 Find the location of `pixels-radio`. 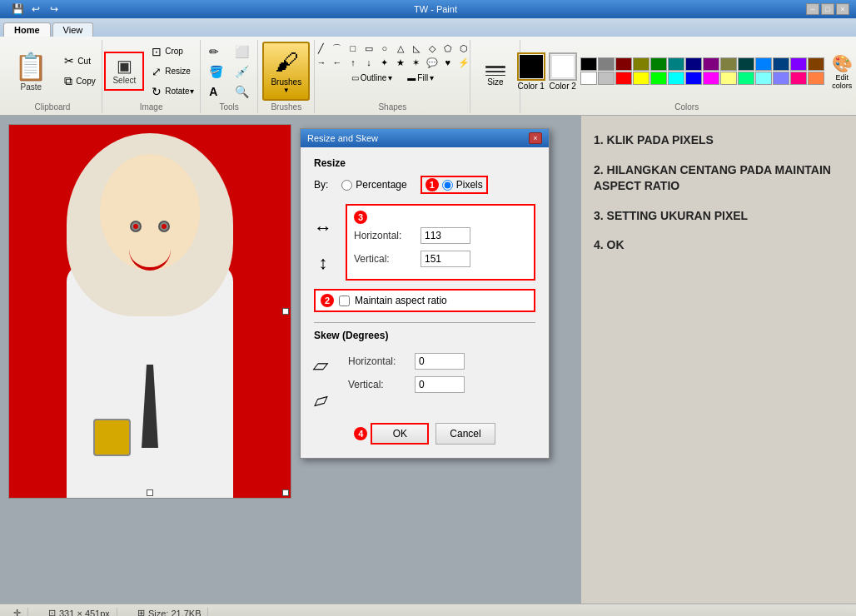

pixels-radio is located at coordinates (448, 185).